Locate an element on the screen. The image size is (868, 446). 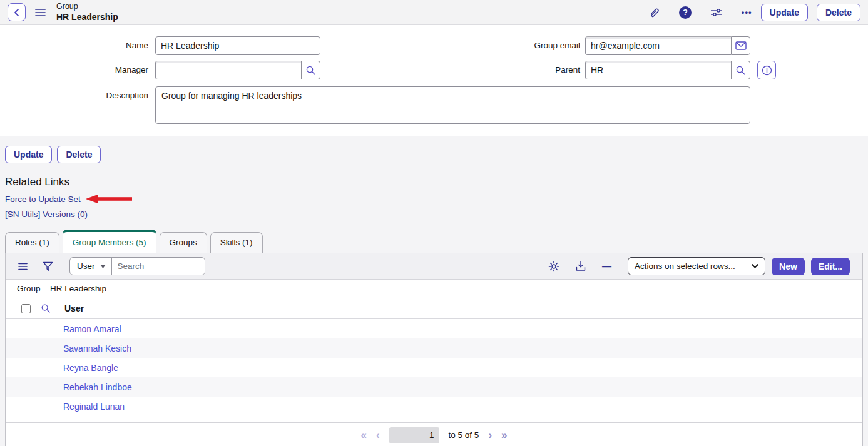
parent-field is located at coordinates (658, 70).